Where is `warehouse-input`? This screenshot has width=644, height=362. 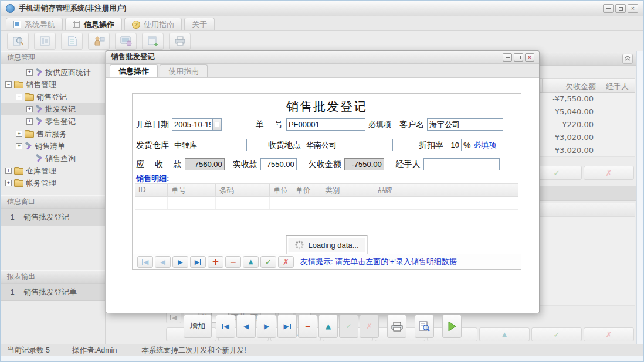
warehouse-input is located at coordinates (209, 145).